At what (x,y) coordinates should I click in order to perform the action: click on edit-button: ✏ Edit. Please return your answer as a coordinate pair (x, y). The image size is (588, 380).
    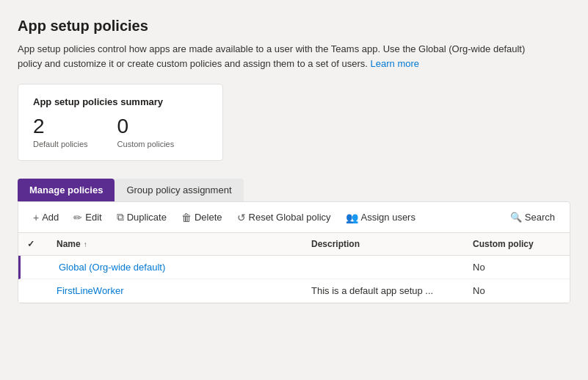
    Looking at the image, I should click on (87, 218).